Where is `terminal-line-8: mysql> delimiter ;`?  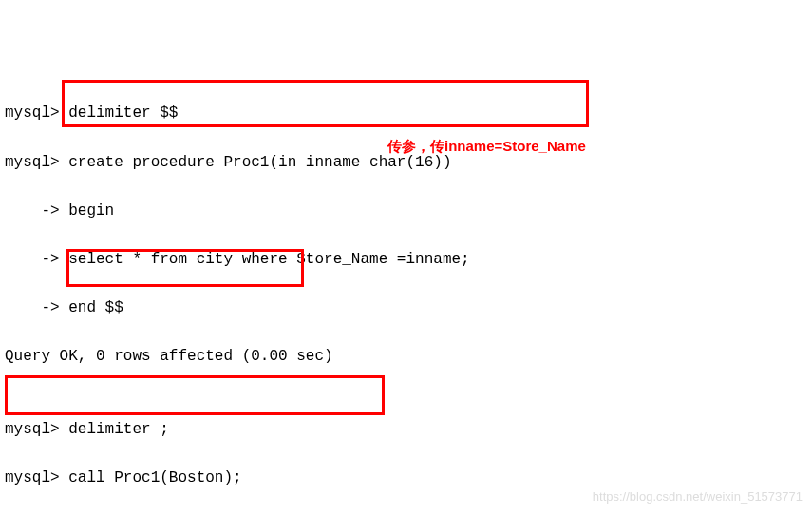
terminal-line-8: mysql> delimiter ; is located at coordinates (406, 430).